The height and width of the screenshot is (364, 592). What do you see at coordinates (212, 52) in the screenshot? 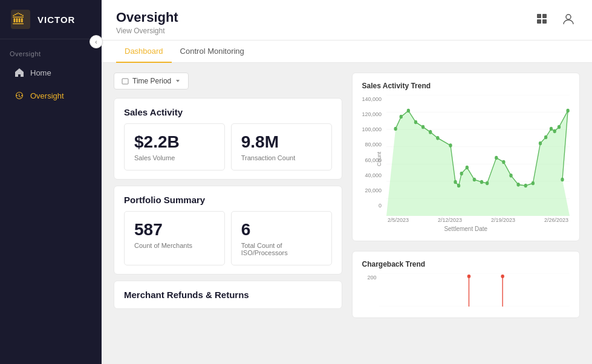
I see `tab-control-monitoring: Control Monitoring` at bounding box center [212, 52].